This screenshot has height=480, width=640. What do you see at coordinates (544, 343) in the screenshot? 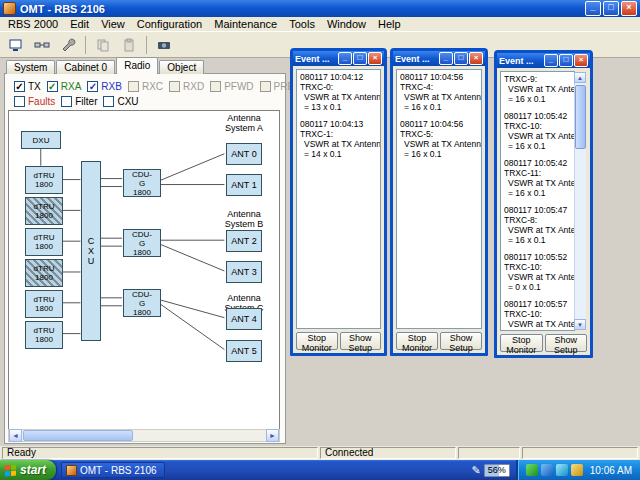
I see `event-window-buttons: Stop MonitorShow Setup` at bounding box center [544, 343].